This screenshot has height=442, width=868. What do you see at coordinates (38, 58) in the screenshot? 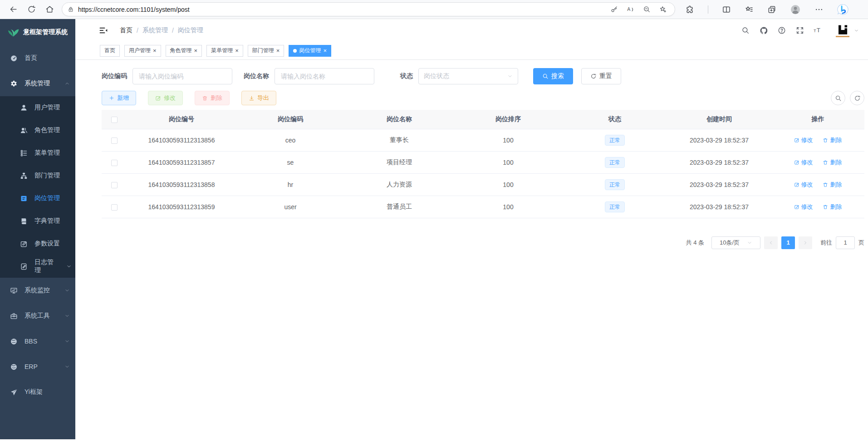
I see `sidebar-item-home: 首页` at bounding box center [38, 58].